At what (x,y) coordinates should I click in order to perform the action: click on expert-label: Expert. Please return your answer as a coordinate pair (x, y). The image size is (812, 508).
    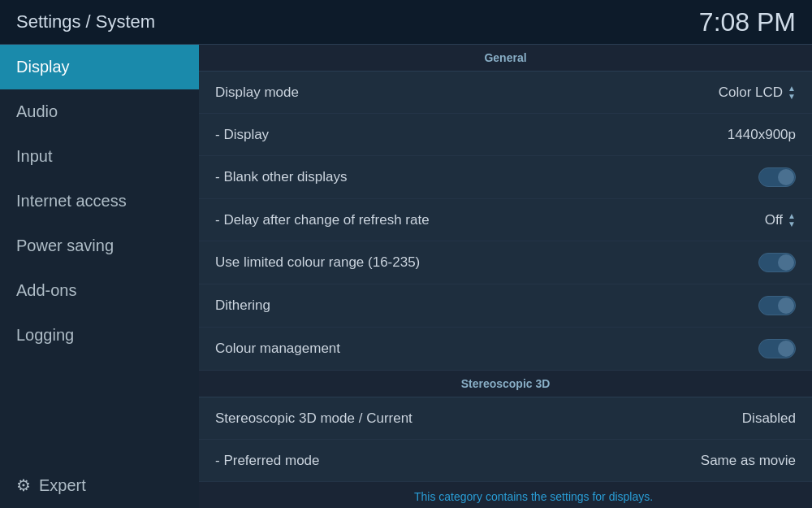
    Looking at the image, I should click on (63, 486).